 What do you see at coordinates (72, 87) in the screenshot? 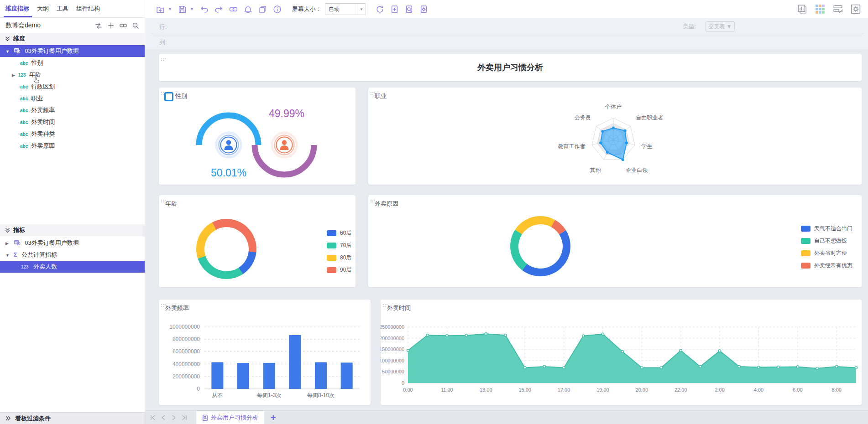
I see `dim-item-region: abc行政区划` at bounding box center [72, 87].